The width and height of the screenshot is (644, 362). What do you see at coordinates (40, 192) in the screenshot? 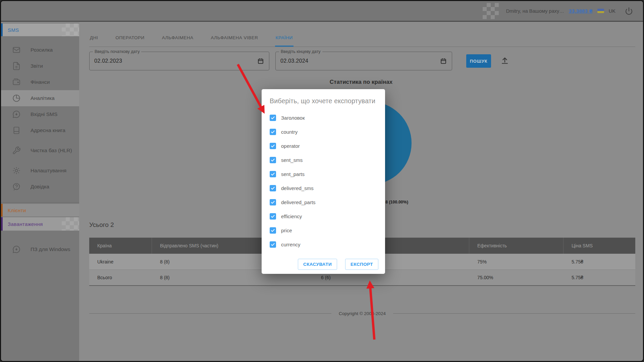
I see `sidebar: SMS Розсилка Звіти Фінанси Аналітика` at bounding box center [40, 192].